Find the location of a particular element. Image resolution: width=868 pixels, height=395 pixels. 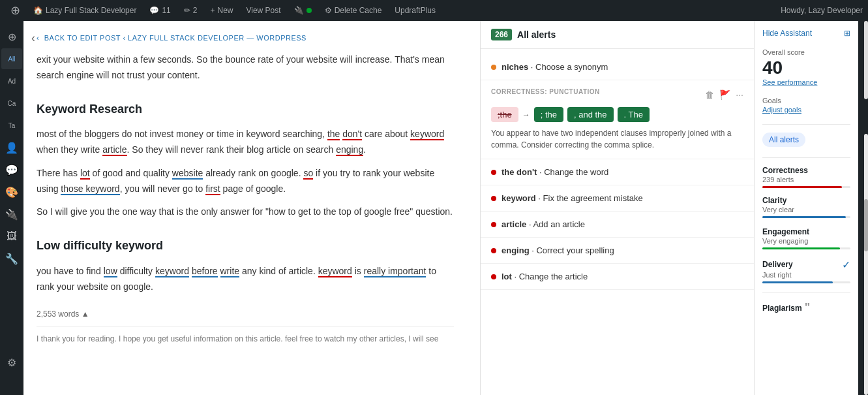

sidebar-tools: 🔧 is located at coordinates (12, 259).